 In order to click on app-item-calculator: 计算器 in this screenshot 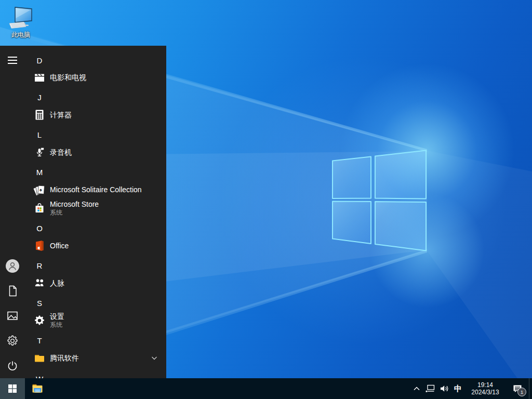, I will do `click(96, 115)`.